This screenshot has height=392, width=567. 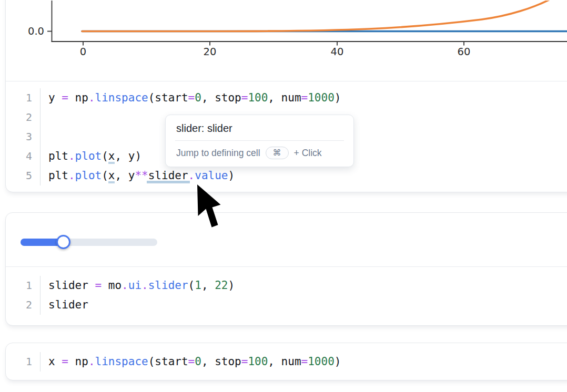 What do you see at coordinates (277, 153) in the screenshot?
I see `command-key-icon: ⌘` at bounding box center [277, 153].